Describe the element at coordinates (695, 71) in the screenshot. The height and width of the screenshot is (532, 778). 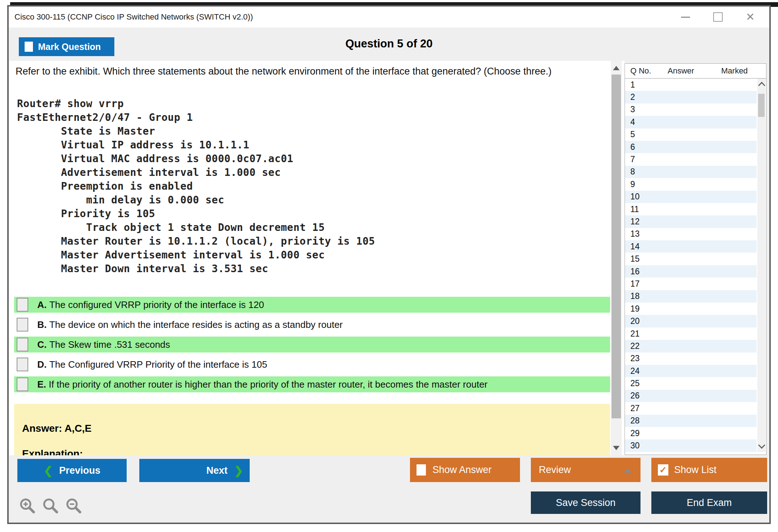
I see `question-list-header: Q No. Answer Marked` at that location.